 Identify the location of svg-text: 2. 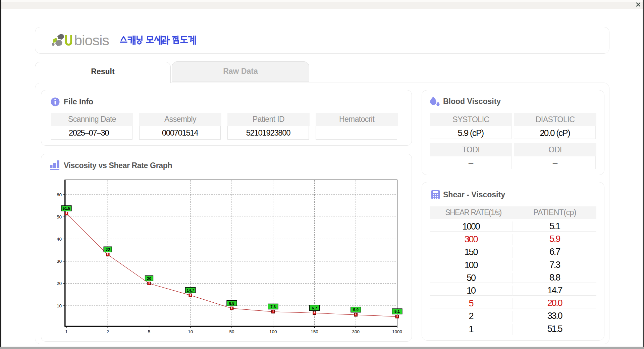
(108, 332).